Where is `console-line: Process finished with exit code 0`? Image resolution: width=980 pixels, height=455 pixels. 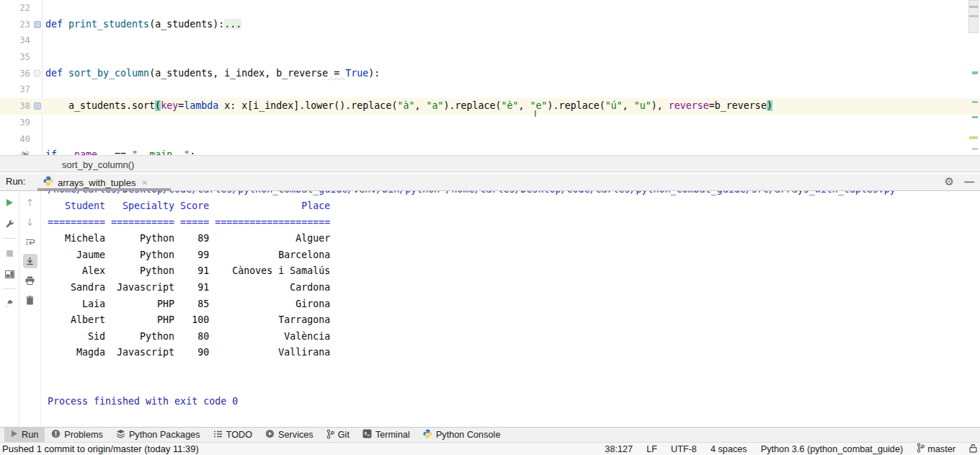 console-line: Process finished with exit code 0 is located at coordinates (514, 402).